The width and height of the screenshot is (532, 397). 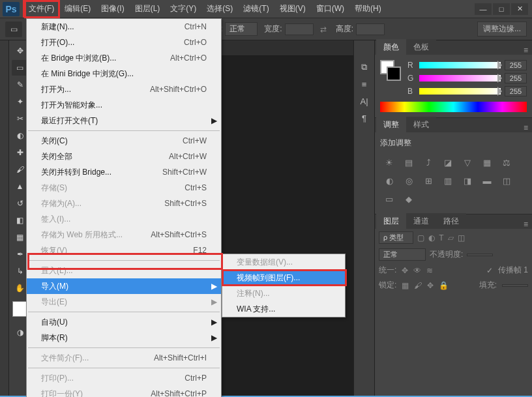 I want to click on curves-icon: ⤴, so click(x=428, y=162).